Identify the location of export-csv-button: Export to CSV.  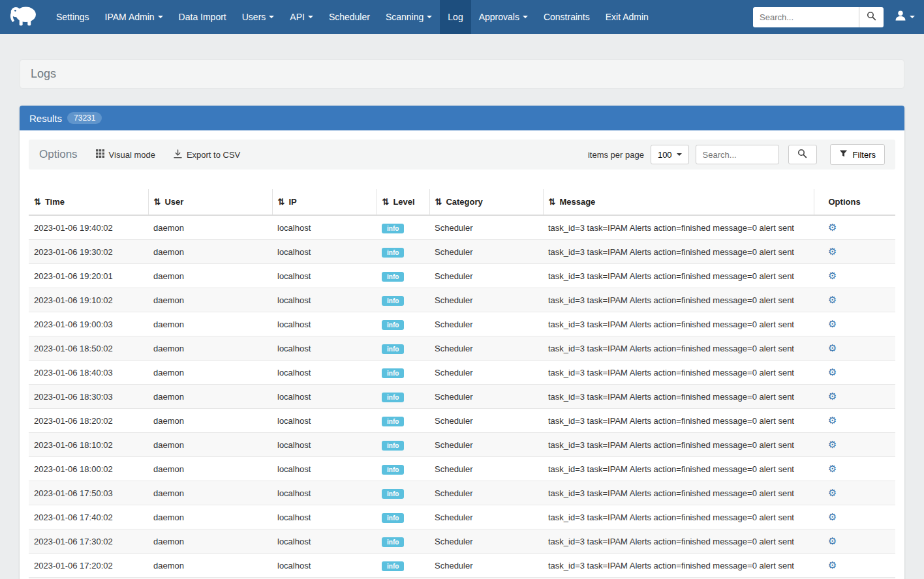
(207, 155).